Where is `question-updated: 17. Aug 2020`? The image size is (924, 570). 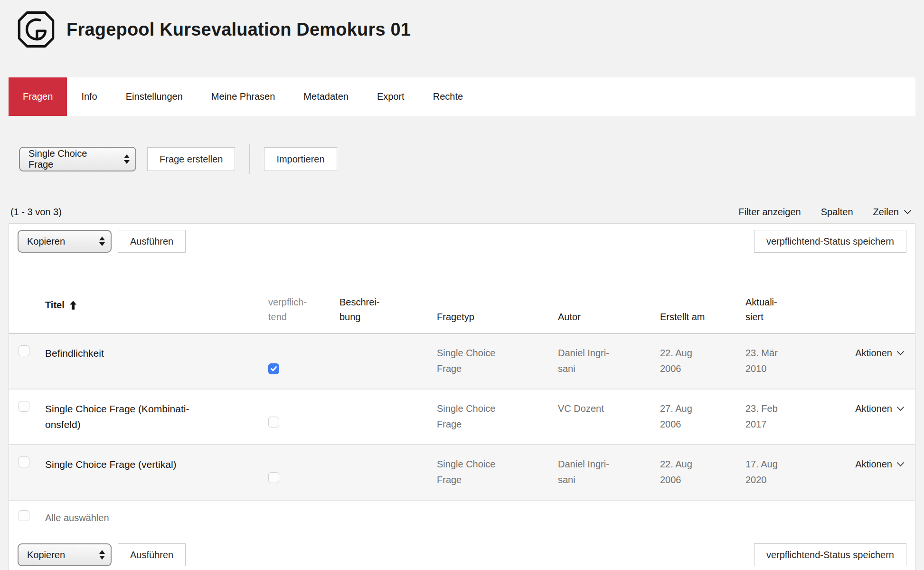
question-updated: 17. Aug 2020 is located at coordinates (786, 472).